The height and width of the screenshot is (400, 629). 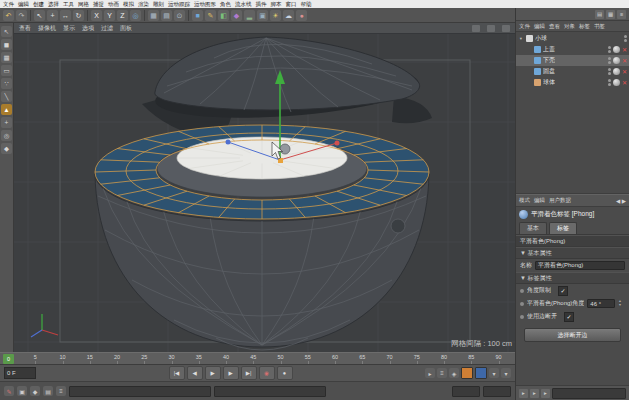 I want to click on workplane-mode-icon: ▭, so click(x=6, y=70).